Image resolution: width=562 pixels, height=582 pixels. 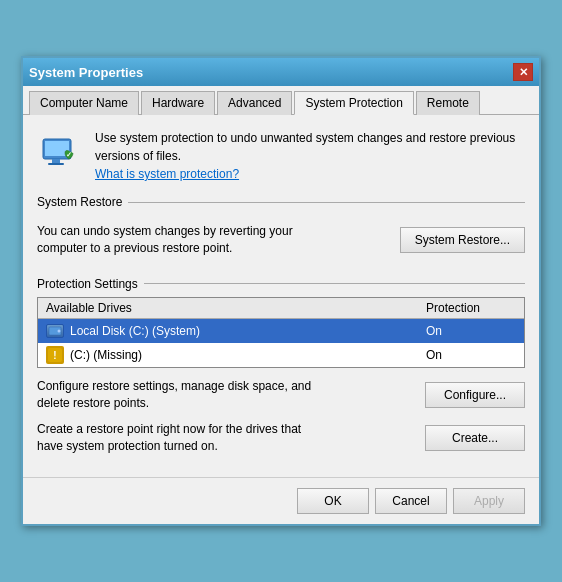 I want to click on configure-description: Configure restore settings, manage disk …, so click(x=177, y=395).